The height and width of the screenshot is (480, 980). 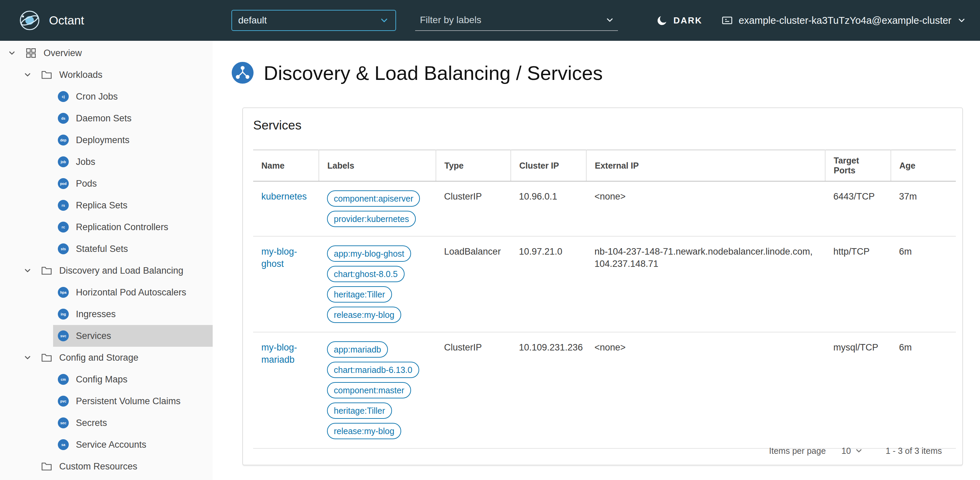 I want to click on age-cell: 37m, so click(x=923, y=209).